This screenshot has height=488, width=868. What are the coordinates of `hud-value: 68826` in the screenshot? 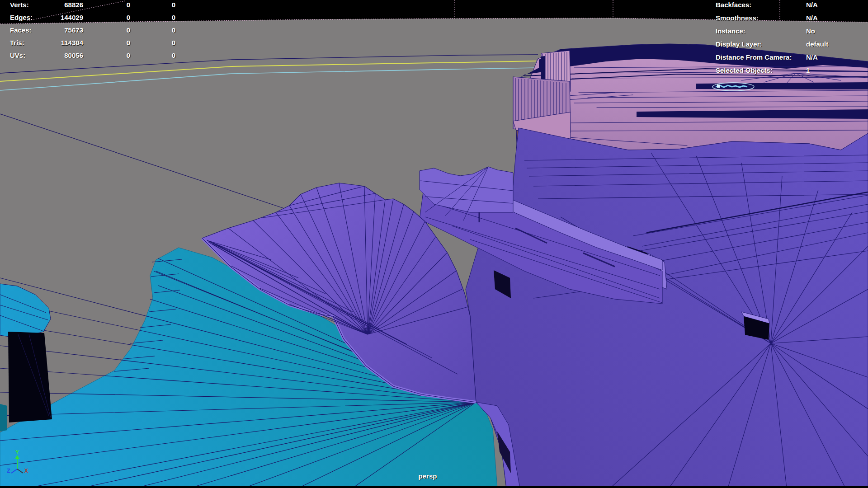 It's located at (61, 8).